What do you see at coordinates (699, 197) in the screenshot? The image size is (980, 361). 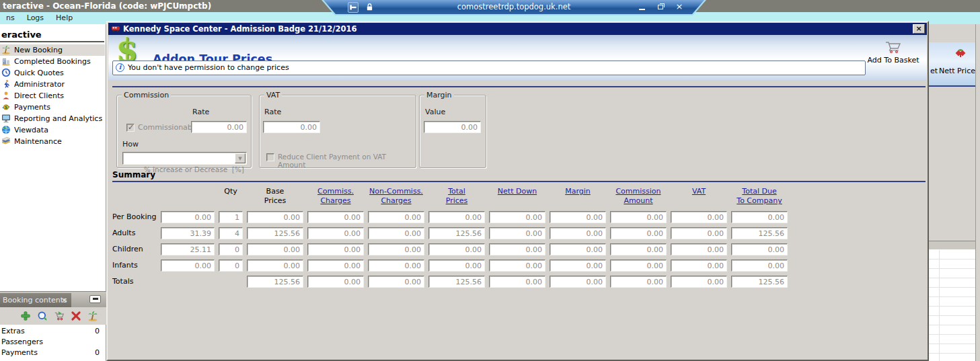 I see `summary-column-header: VAT` at bounding box center [699, 197].